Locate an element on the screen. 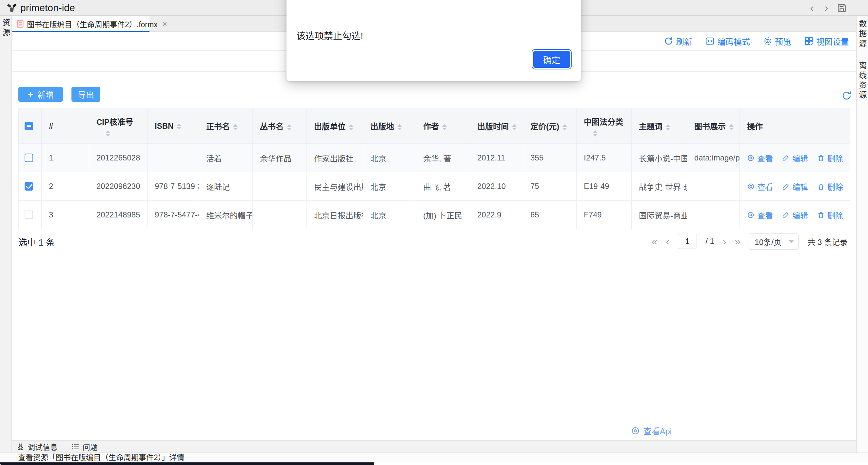  page-input is located at coordinates (687, 241).